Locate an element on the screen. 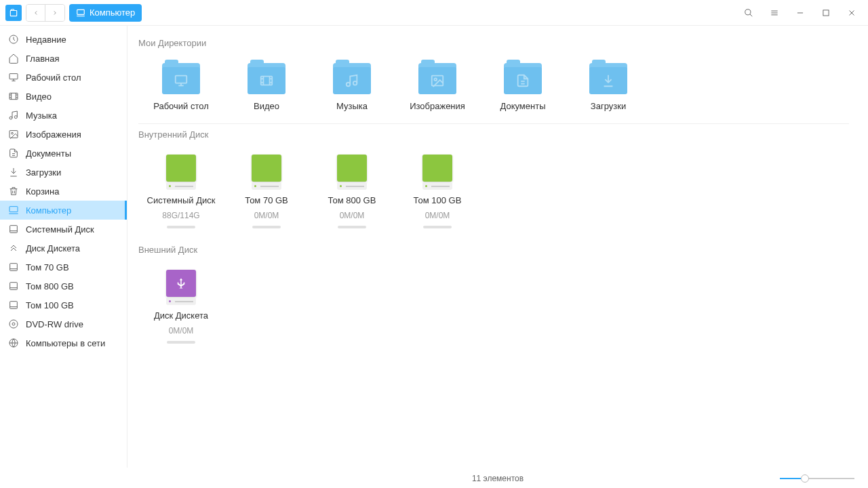 Image resolution: width=868 pixels, height=488 pixels. folder-item: Загрузки is located at coordinates (608, 92).